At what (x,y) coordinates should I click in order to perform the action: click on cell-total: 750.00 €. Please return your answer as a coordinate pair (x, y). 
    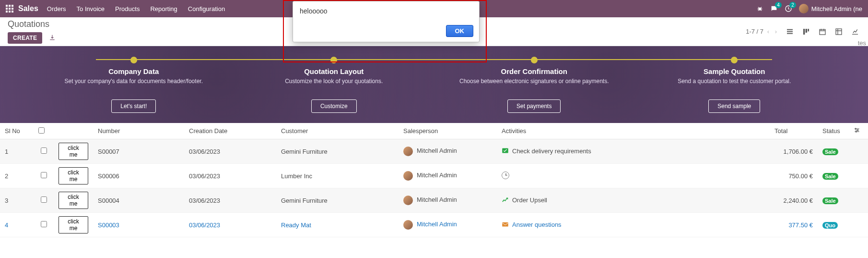
    Looking at the image, I should click on (794, 176).